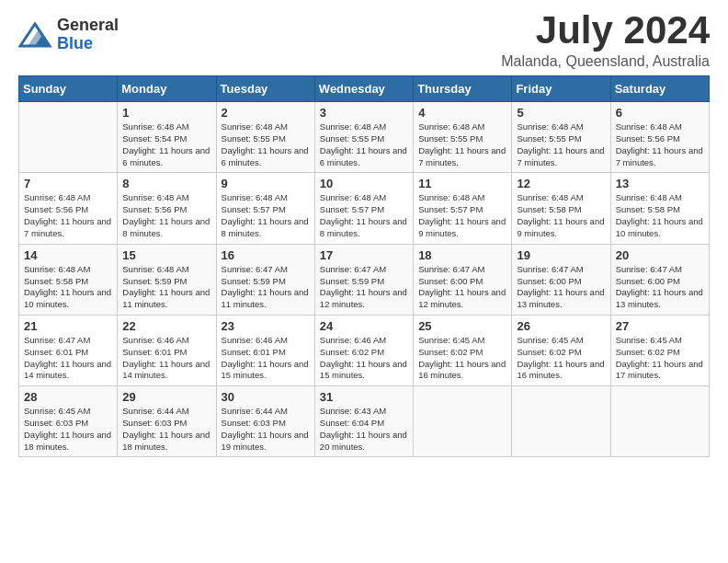 The image size is (728, 563). What do you see at coordinates (660, 208) in the screenshot?
I see `calendar-cell: 13Sunrise: 6:48 AMSunset: 5:58 PMDayligh…` at bounding box center [660, 208].